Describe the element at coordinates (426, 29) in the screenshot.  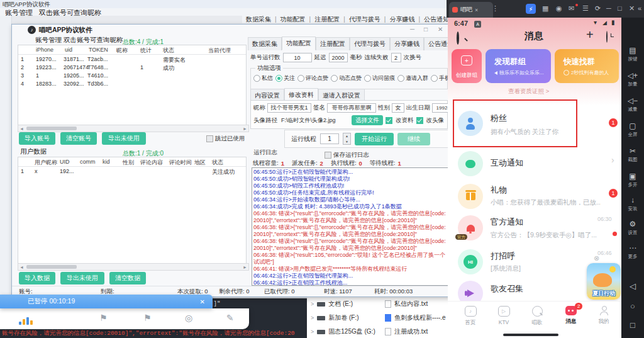
I see `window-maximize-button: □` at that location.